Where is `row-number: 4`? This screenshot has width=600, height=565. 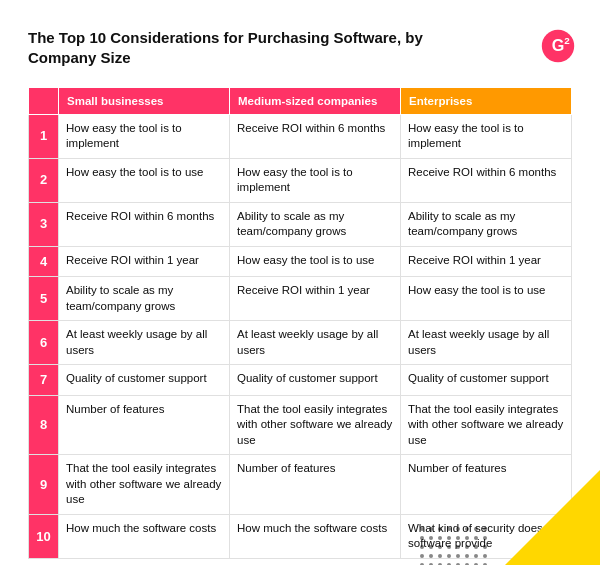
row-number: 4 is located at coordinates (44, 262).